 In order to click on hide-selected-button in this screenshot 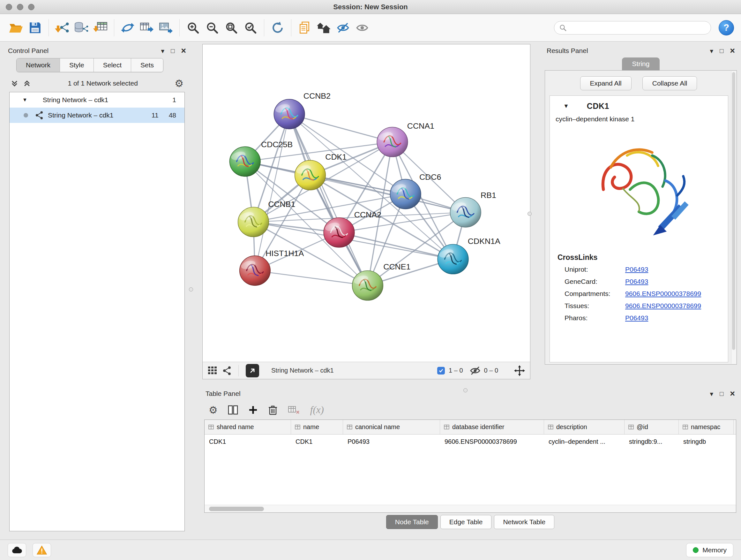, I will do `click(343, 27)`.